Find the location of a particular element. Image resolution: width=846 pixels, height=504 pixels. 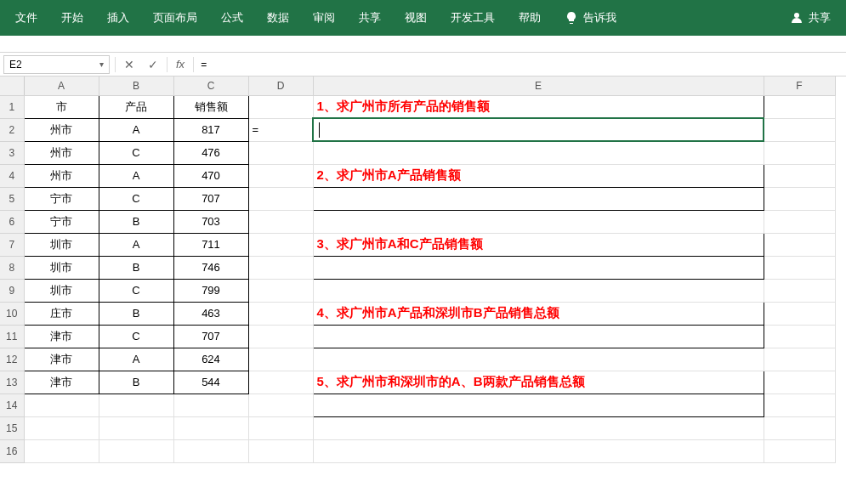

ribbon-tab-home: 开始 is located at coordinates (72, 18).